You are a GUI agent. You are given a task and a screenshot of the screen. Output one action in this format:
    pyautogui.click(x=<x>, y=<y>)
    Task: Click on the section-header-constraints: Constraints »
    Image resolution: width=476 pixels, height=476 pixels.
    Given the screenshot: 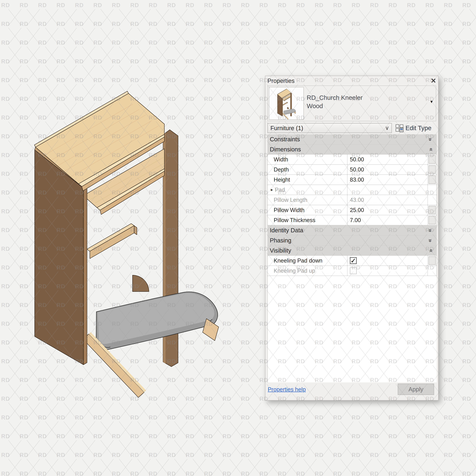 What is the action you would take?
    pyautogui.click(x=352, y=139)
    